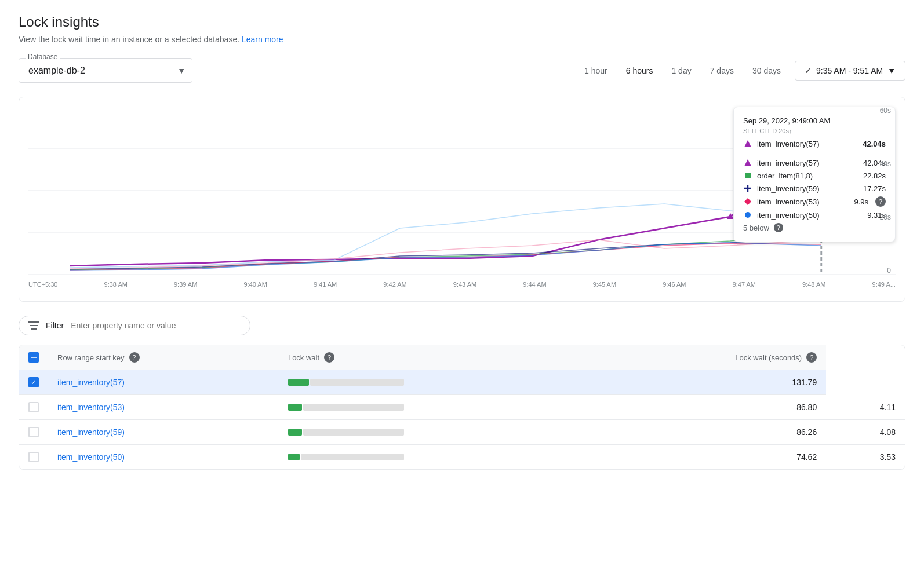 This screenshot has height=563, width=924. Describe the element at coordinates (881, 202) in the screenshot. I see `help-icon-3: ?` at that location.